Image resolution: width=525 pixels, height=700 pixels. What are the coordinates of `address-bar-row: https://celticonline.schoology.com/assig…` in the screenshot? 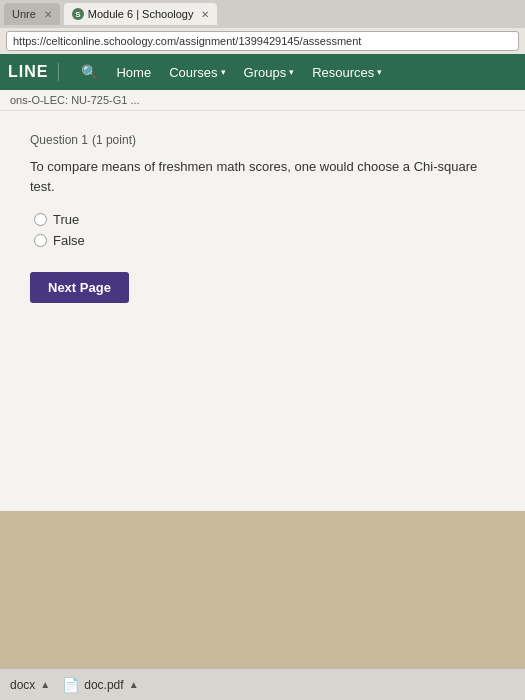 It's located at (262, 41).